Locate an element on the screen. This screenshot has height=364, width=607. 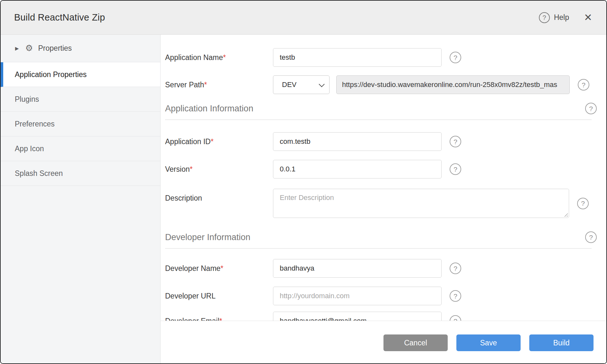
sidebar-item-application-properties: Application Properties is located at coordinates (80, 74).